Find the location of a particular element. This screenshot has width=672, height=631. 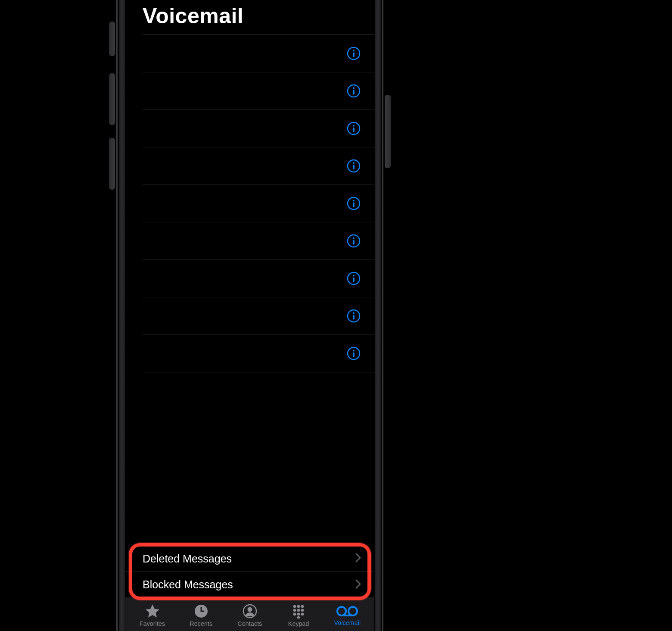

deleted-messages-label: Deleted Messages is located at coordinates (187, 559).